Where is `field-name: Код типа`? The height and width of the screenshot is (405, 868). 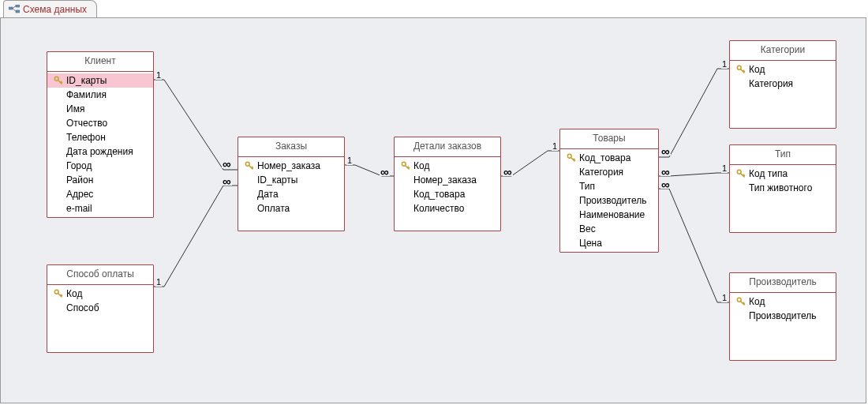 field-name: Код типа is located at coordinates (767, 174).